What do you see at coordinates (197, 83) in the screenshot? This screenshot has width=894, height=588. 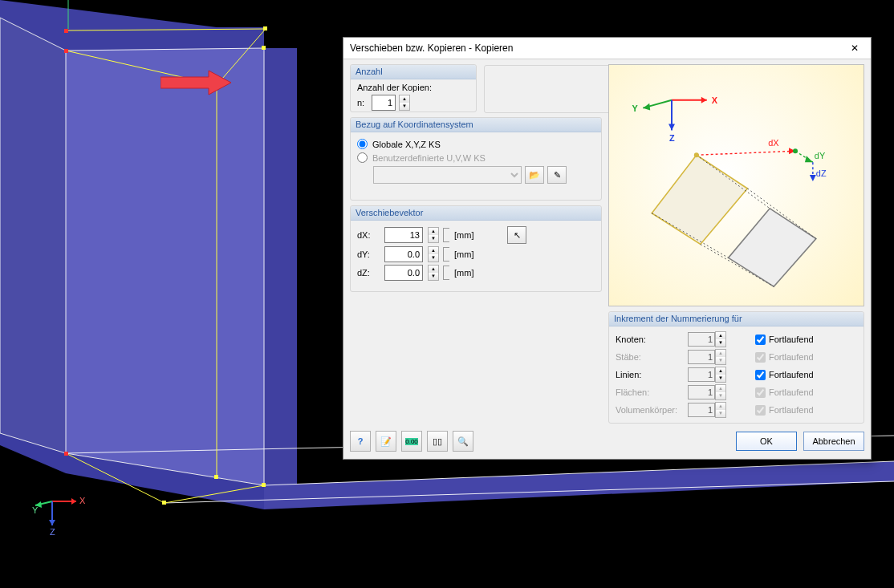 I see `annotation-arrow` at bounding box center [197, 83].